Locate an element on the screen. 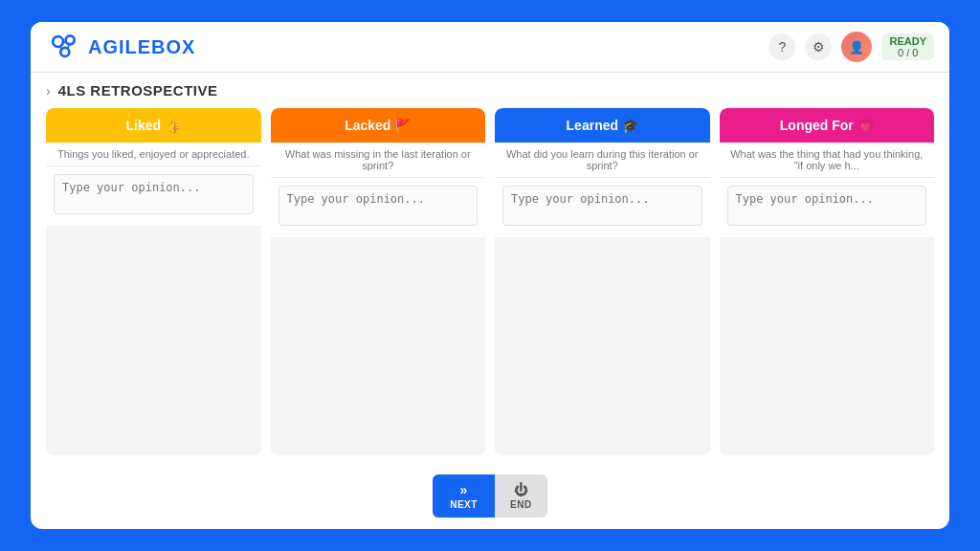 This screenshot has width=980, height=551. longed-input is located at coordinates (827, 206).